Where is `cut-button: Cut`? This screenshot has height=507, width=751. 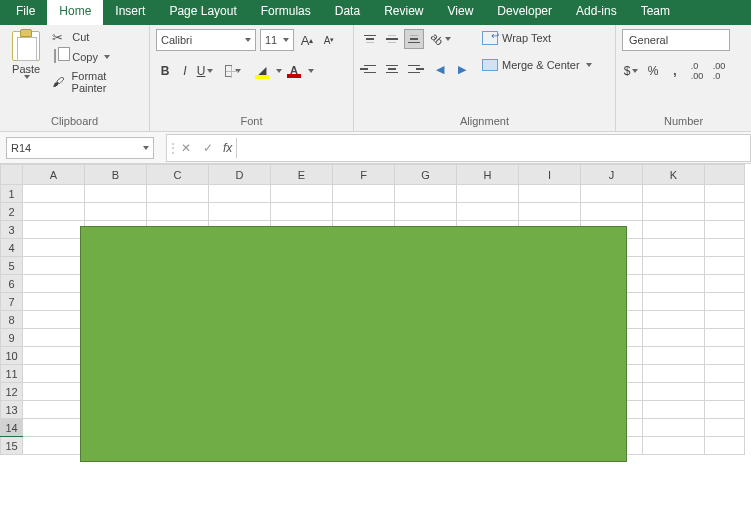
cut-button: Cut is located at coordinates (96, 37).